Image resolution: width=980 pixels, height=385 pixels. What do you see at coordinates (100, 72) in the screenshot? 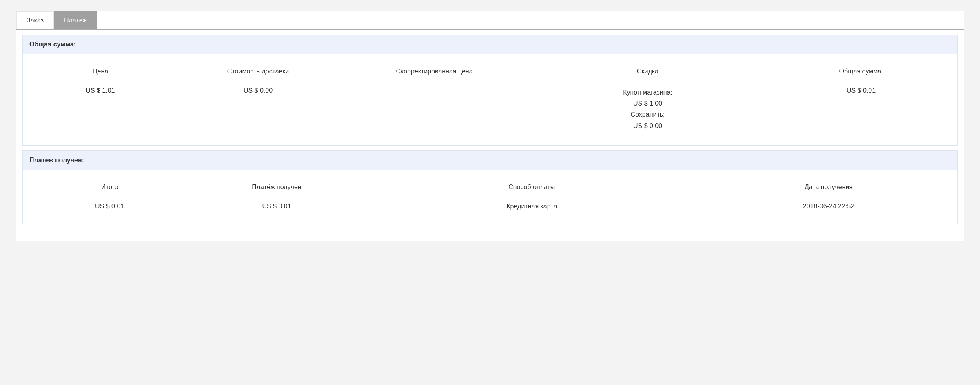
I see `header-price: Цена` at bounding box center [100, 72].